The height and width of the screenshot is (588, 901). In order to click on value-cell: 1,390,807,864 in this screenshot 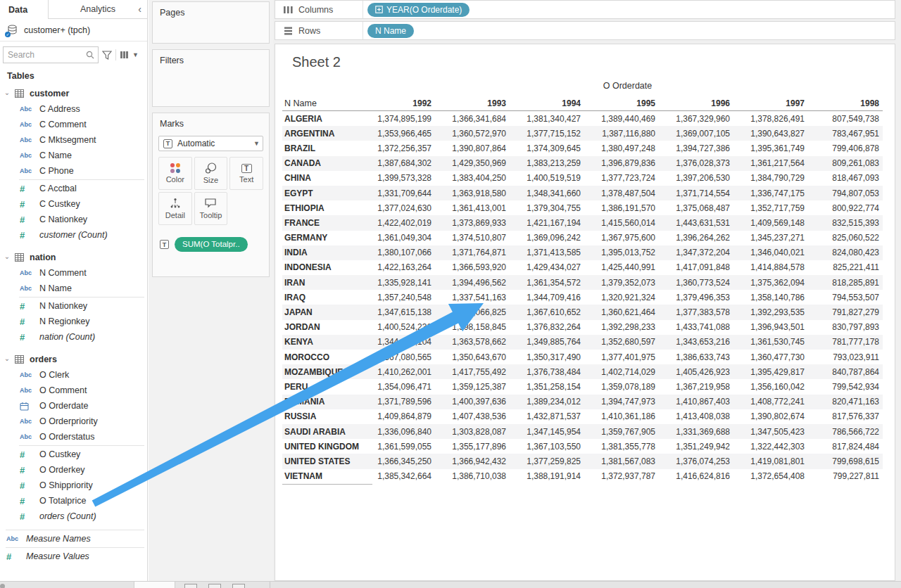, I will do `click(472, 148)`.